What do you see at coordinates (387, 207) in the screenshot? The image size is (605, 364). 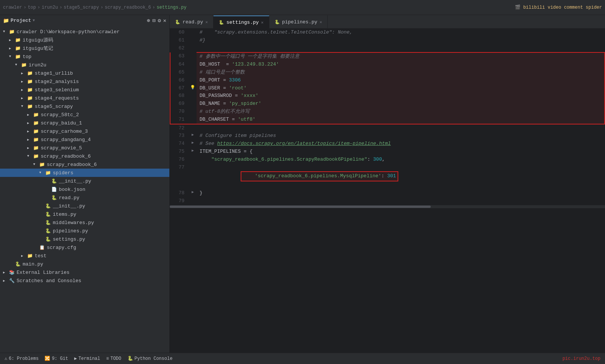 I see `scrollbar-horizontal` at bounding box center [387, 207].